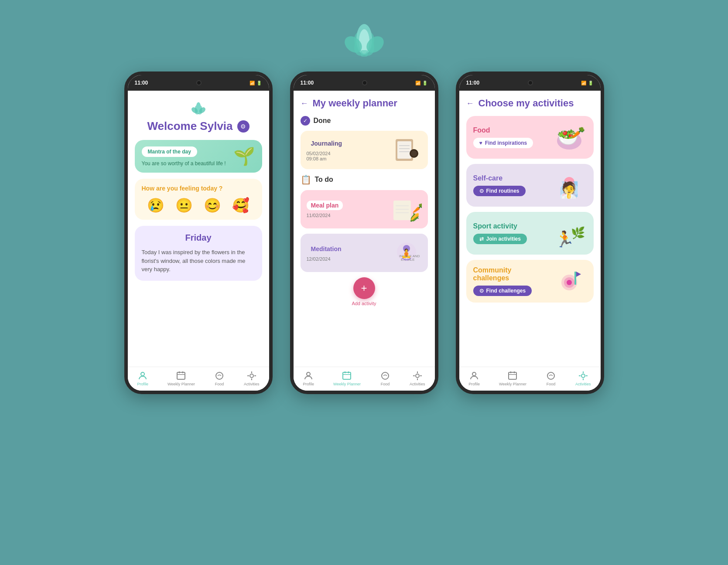 The height and width of the screenshot is (565, 728). I want to click on add-activity-label: Add activity, so click(364, 303).